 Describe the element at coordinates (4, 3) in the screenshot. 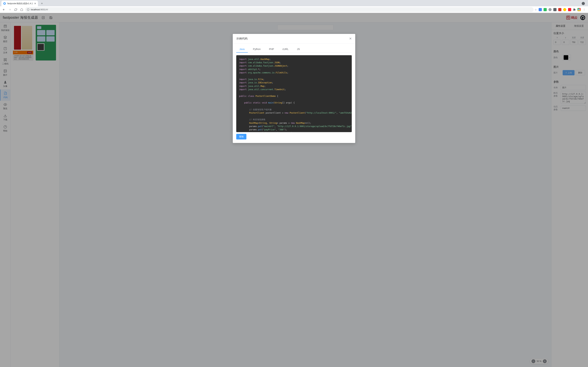

I see `favicon-icon` at that location.